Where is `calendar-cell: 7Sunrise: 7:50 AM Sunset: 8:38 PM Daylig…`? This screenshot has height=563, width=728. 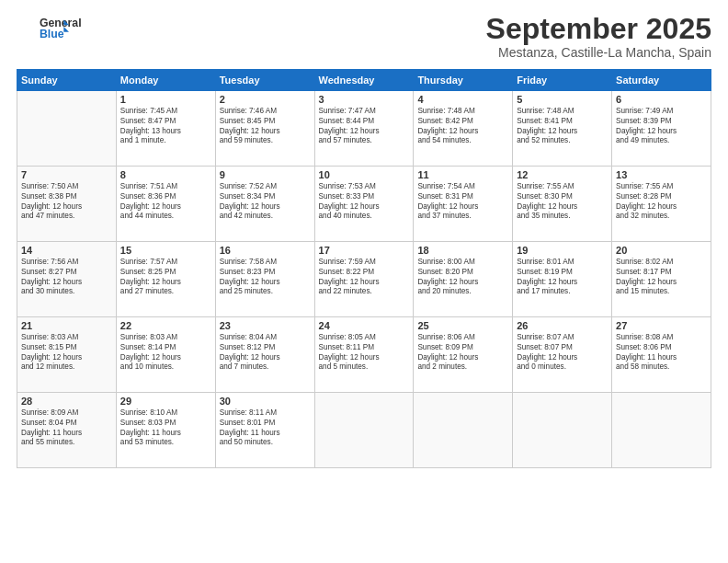 calendar-cell: 7Sunrise: 7:50 AM Sunset: 8:38 PM Daylig… is located at coordinates (67, 204).